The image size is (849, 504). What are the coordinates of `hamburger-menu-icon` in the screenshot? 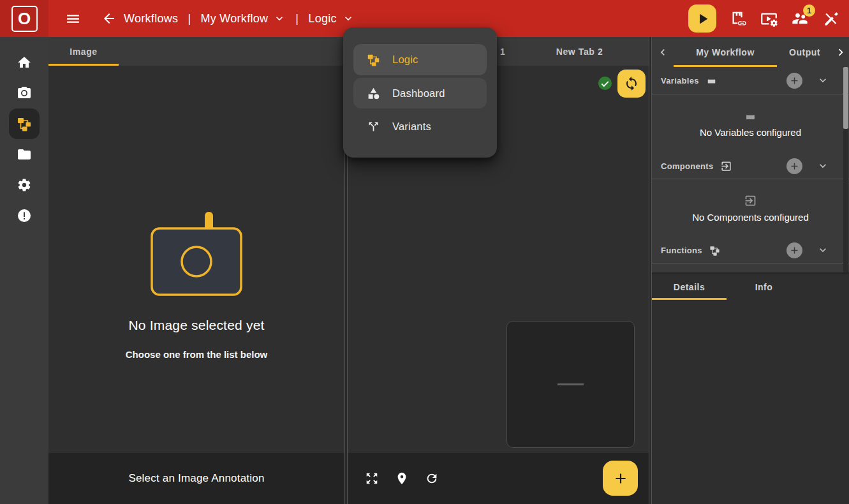 It's located at (73, 19).